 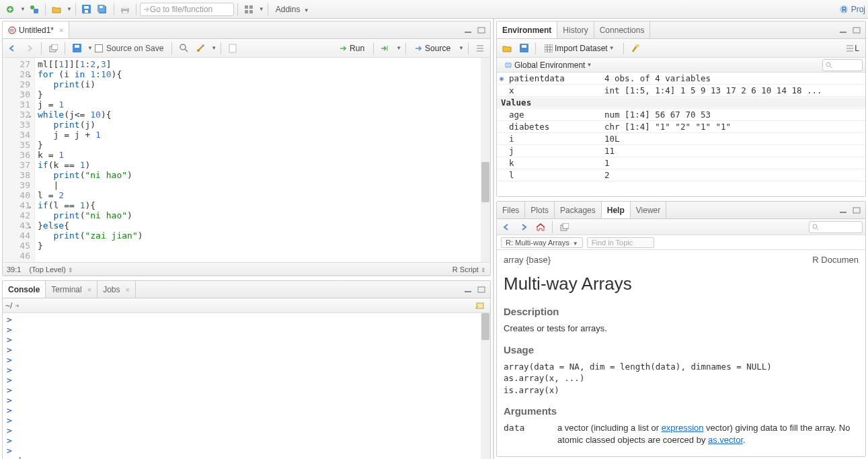 I want to click on compile-report-button, so click(x=233, y=48).